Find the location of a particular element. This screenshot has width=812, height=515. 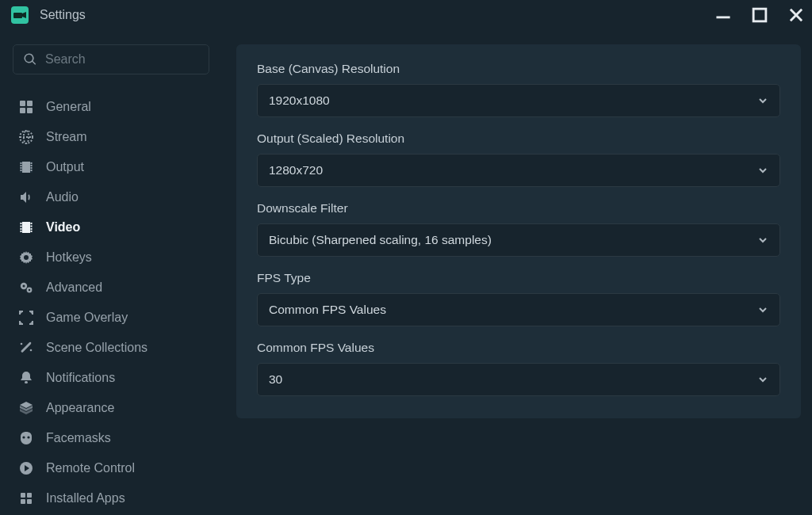

sidebar-item-label: Installed Apps is located at coordinates (86, 498).